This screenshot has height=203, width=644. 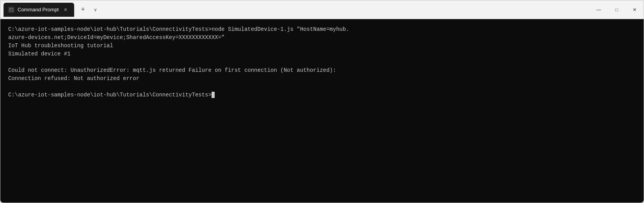 I want to click on terminal-line-1: C:\azure-iot-samples-node\iot-hub\Tutori…, so click(x=322, y=30).